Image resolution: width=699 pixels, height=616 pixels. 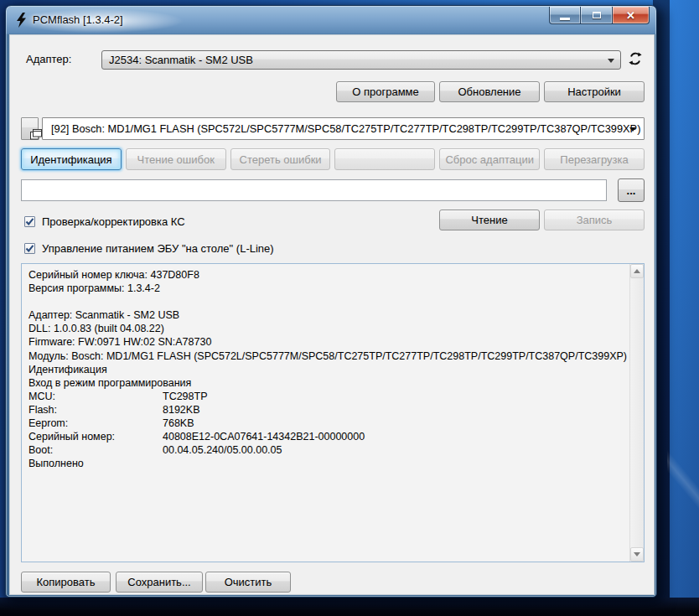 What do you see at coordinates (385, 159) in the screenshot?
I see `blank-button` at bounding box center [385, 159].